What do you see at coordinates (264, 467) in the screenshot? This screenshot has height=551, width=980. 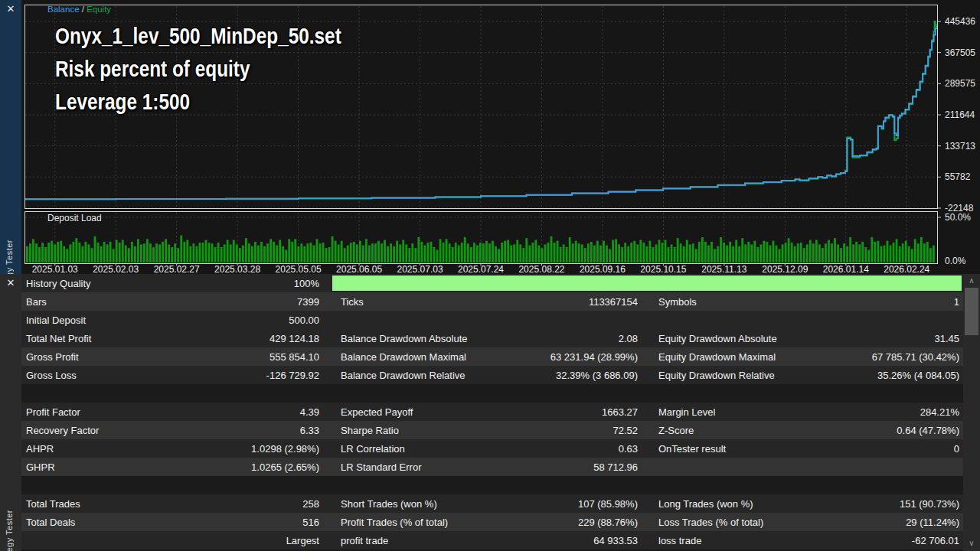 I see `stat-value: 1.0265 (2.65%)` at bounding box center [264, 467].